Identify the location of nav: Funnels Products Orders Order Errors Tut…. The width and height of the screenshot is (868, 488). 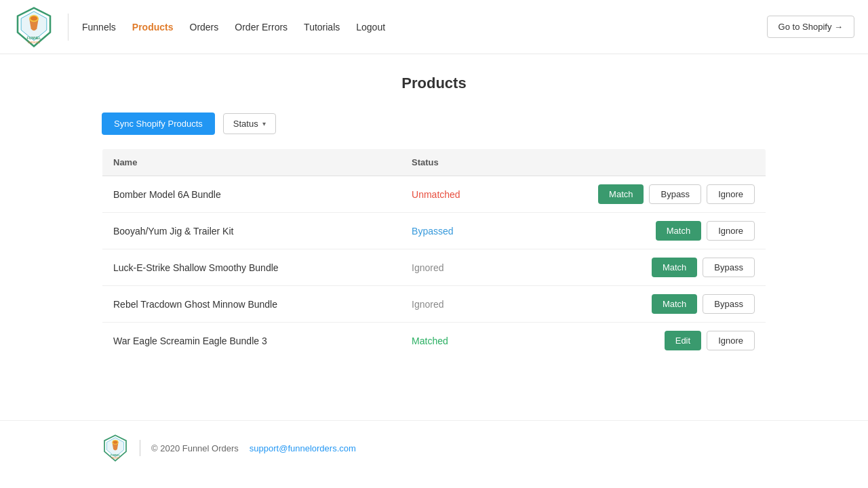
(233, 27).